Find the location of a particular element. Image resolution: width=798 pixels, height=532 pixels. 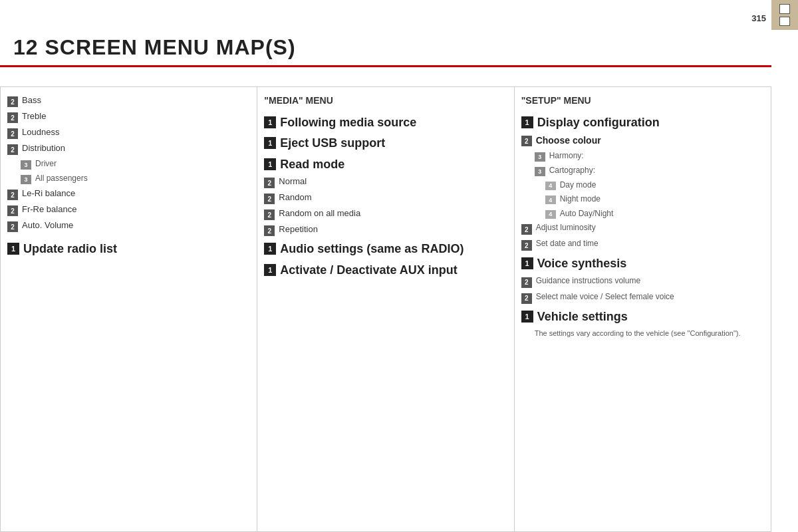

item-label: Vehicle settings is located at coordinates (583, 317).